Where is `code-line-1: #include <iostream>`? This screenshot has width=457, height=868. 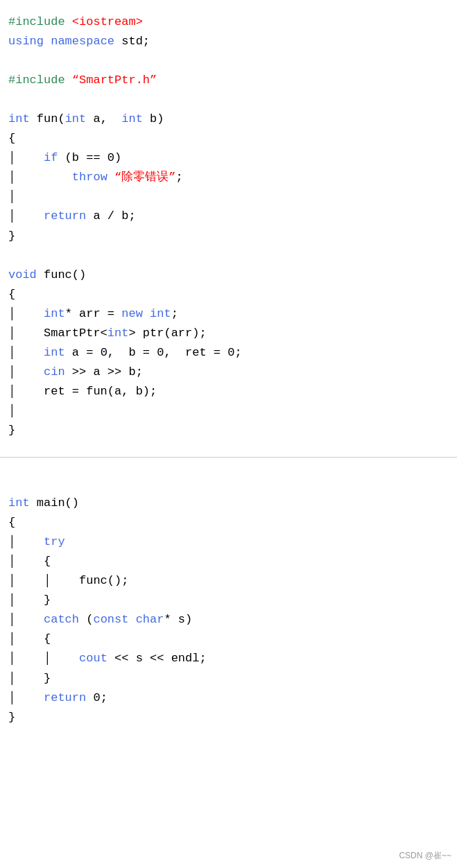 code-line-1: #include <iostream> is located at coordinates (229, 22).